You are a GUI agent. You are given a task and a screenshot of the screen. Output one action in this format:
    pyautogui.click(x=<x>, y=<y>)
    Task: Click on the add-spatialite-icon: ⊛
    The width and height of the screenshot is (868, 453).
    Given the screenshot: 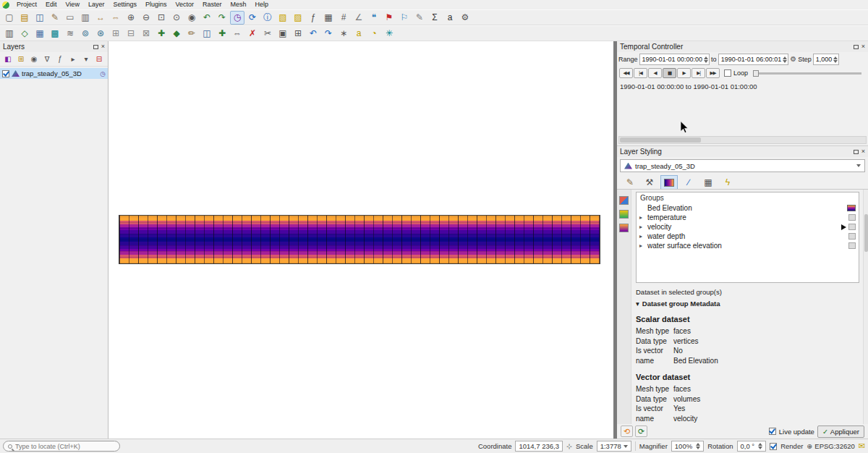 What is the action you would take?
    pyautogui.click(x=101, y=33)
    